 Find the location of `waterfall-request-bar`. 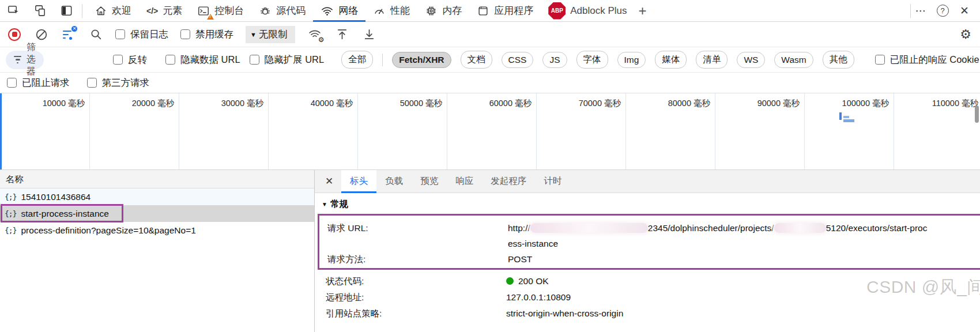

waterfall-request-bar is located at coordinates (849, 121).